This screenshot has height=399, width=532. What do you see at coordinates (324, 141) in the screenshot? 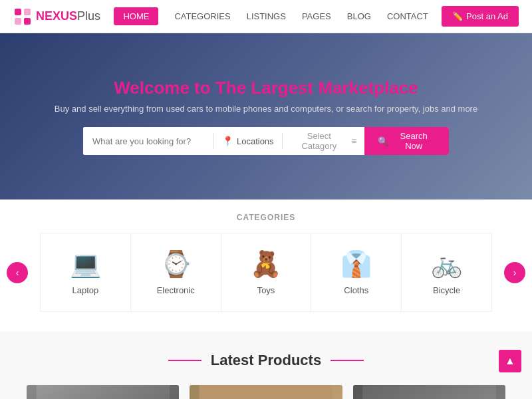
I see `category-select-button: Select Catagory ≡` at bounding box center [324, 141].